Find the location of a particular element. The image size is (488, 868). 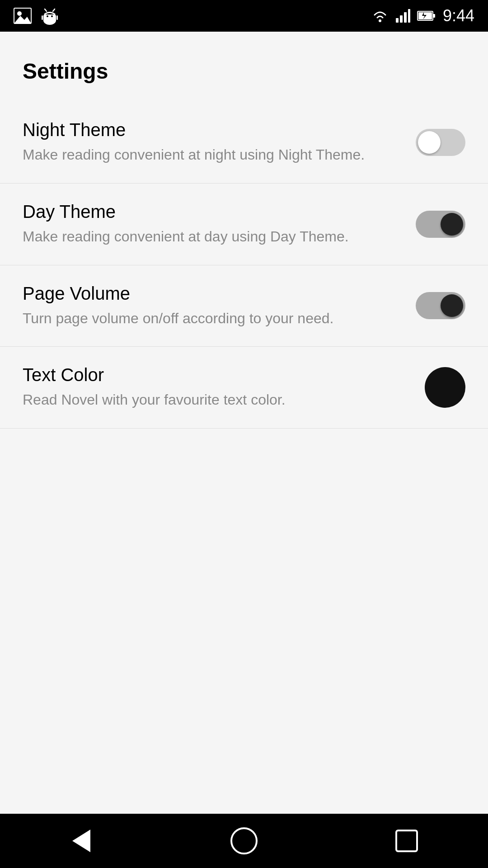

text-color-desc: Read Novel with your favourite text colo… is located at coordinates (215, 400).